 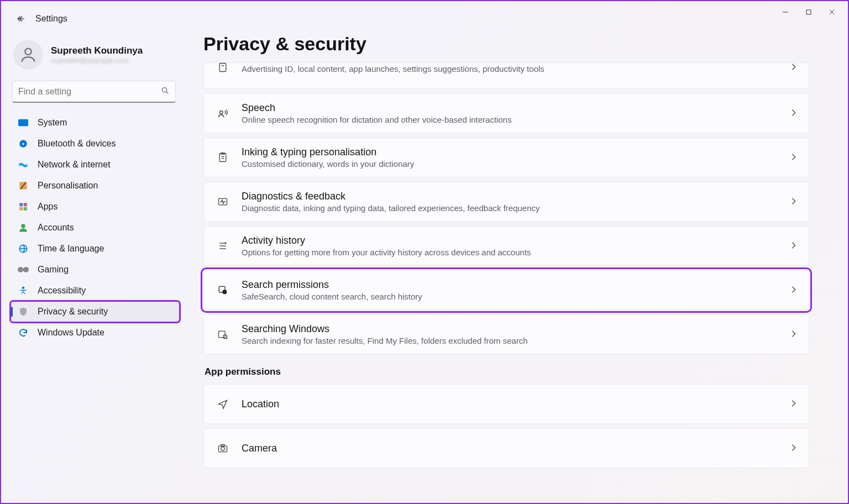 I want to click on card-subtitle: Options for getting more from your activ…, so click(x=516, y=252).